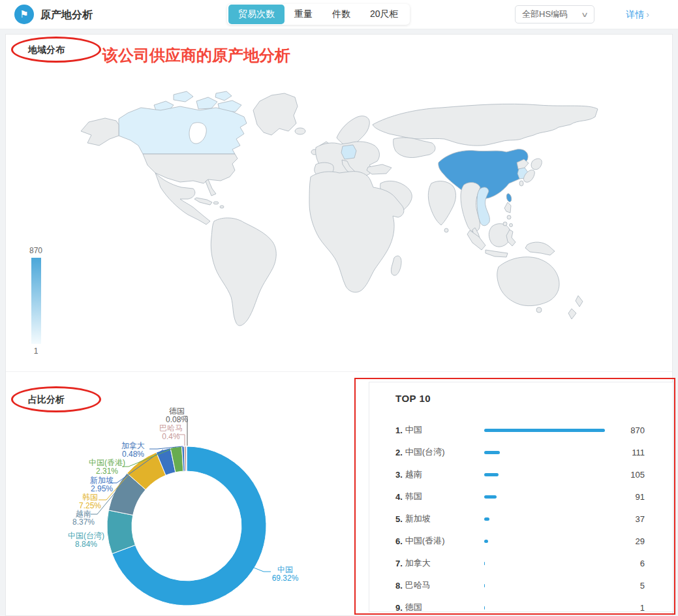  I want to click on row-rank: 3., so click(399, 475).